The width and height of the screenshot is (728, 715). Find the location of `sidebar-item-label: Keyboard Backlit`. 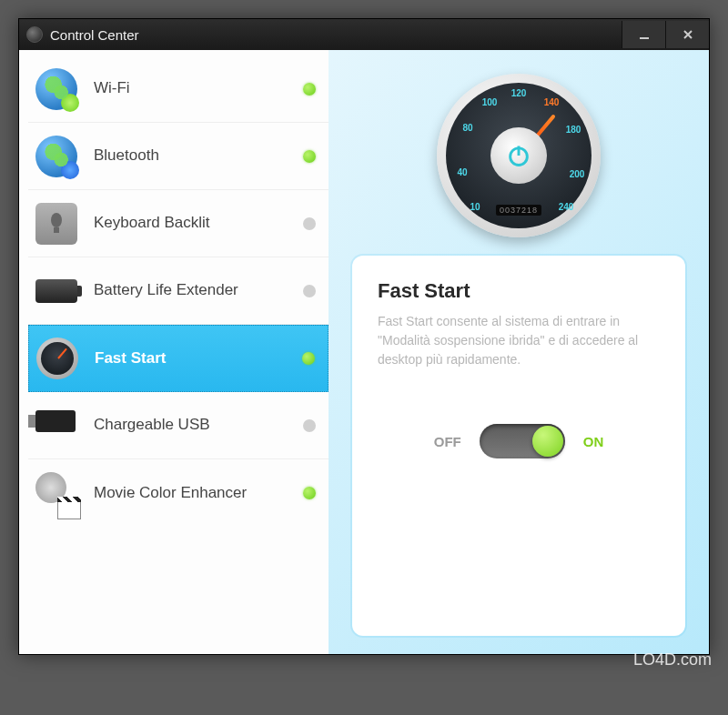

sidebar-item-label: Keyboard Backlit is located at coordinates (198, 223).